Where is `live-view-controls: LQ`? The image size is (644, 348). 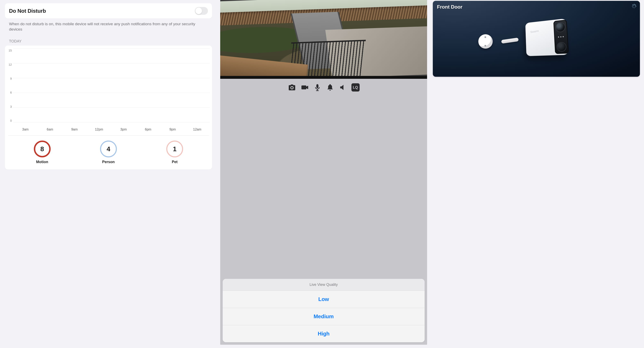 live-view-controls: LQ is located at coordinates (324, 88).